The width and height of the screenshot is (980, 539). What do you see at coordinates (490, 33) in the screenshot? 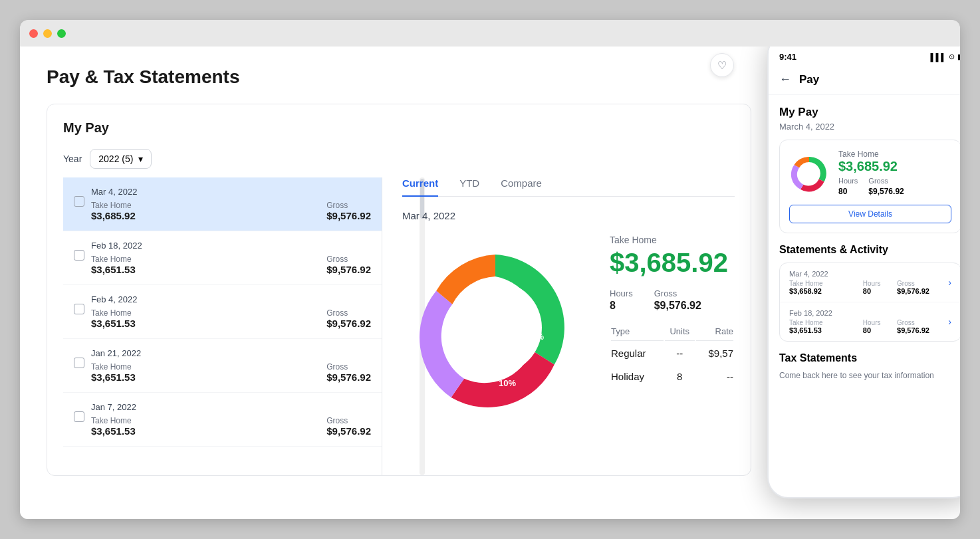
I see `titlebar` at bounding box center [490, 33].